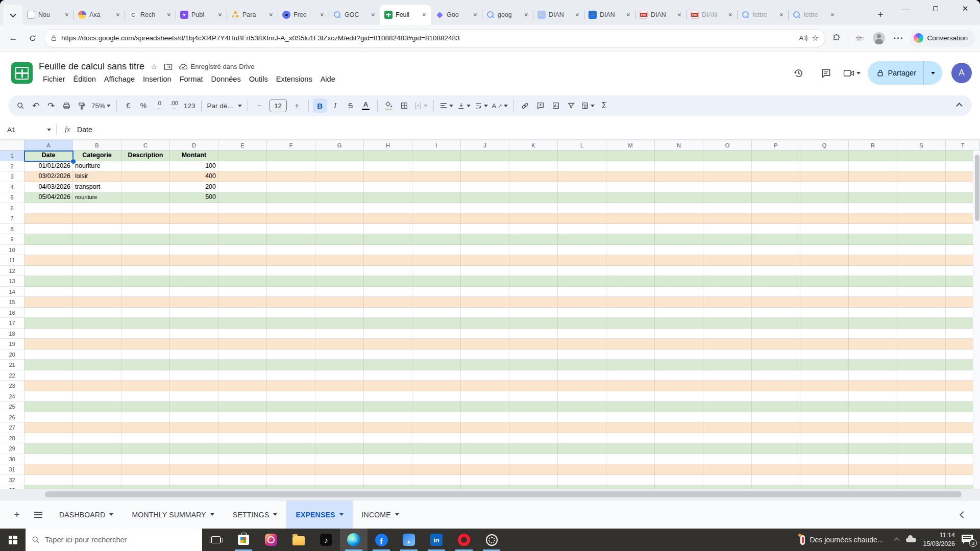 This screenshot has width=980, height=551. What do you see at coordinates (49, 177) in the screenshot?
I see `cell-A3: 03/02/2026` at bounding box center [49, 177].